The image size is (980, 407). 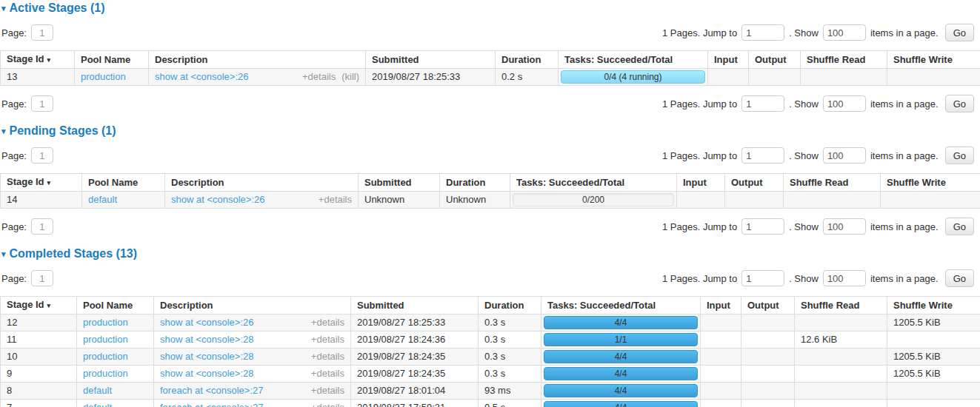 What do you see at coordinates (350, 77) in the screenshot?
I see `kill-link: (kill)` at bounding box center [350, 77].